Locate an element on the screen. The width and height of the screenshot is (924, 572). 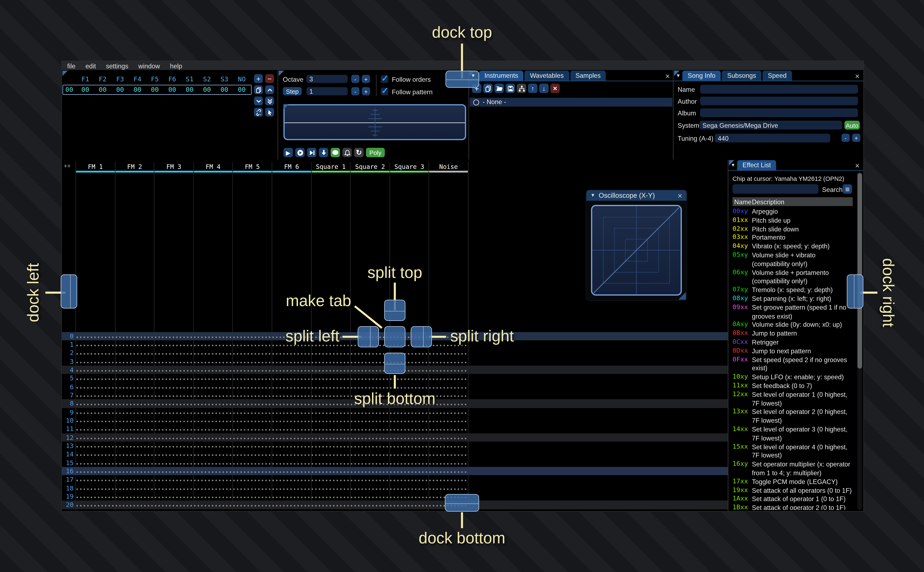
name-input is located at coordinates (779, 89).